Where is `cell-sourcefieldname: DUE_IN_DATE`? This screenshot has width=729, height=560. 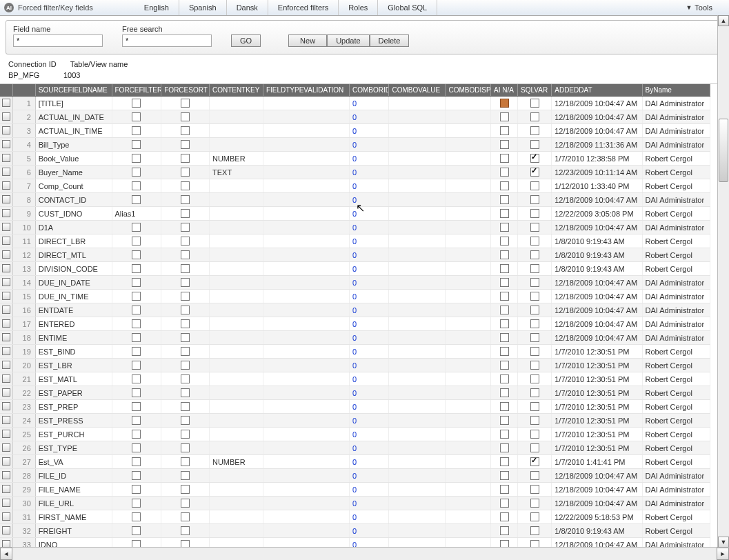 cell-sourcefieldname: DUE_IN_DATE is located at coordinates (73, 283).